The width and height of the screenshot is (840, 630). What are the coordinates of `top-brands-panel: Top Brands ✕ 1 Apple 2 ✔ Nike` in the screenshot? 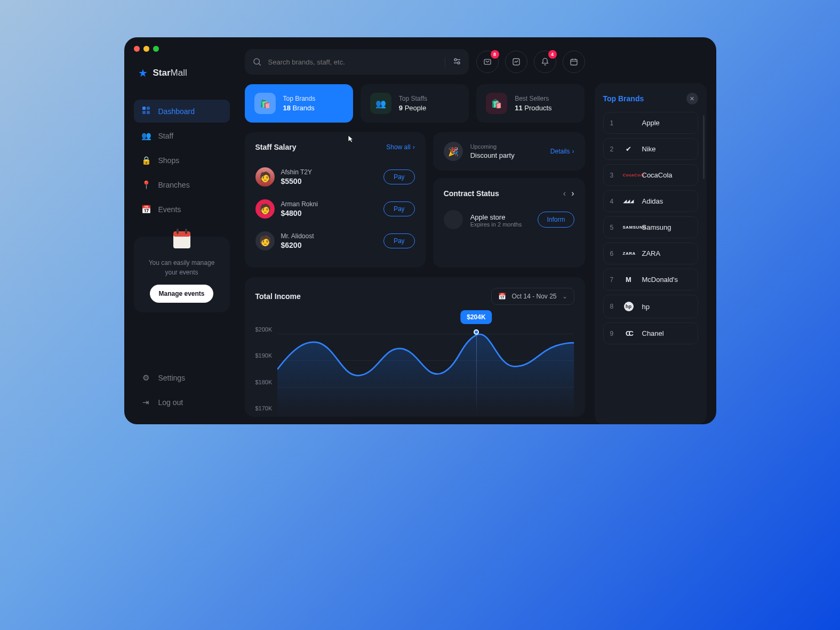 It's located at (651, 254).